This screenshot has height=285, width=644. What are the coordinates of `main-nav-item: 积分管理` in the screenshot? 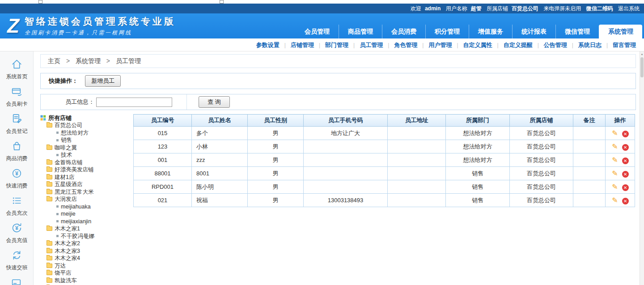 It's located at (447, 31).